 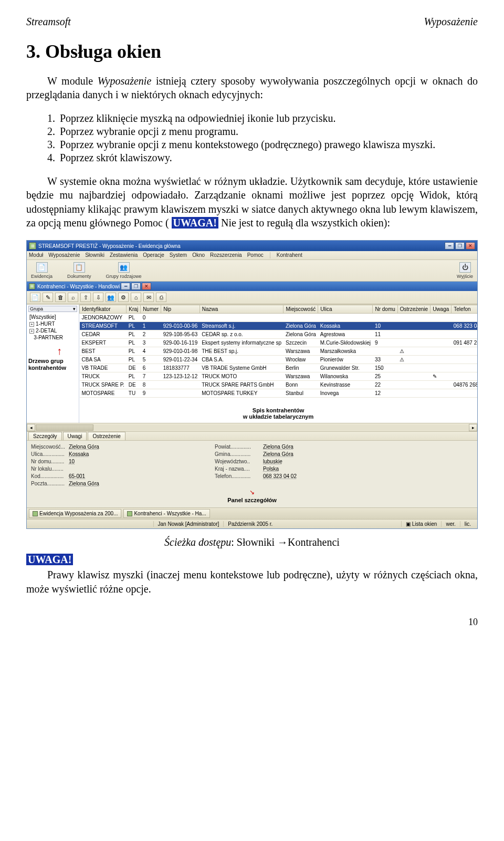 What do you see at coordinates (181, 309) in the screenshot?
I see `column-header: Nip` at bounding box center [181, 309].